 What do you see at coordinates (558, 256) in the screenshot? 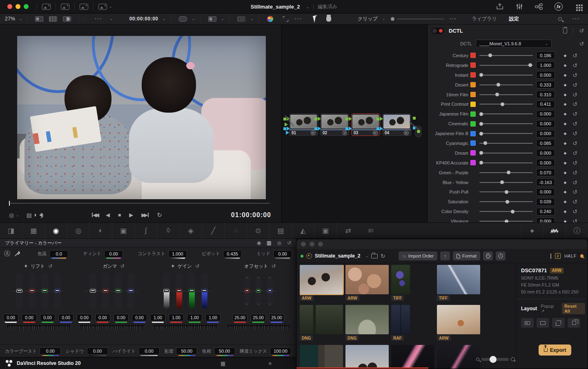
I see `half-res-icon: 2` at bounding box center [558, 256].